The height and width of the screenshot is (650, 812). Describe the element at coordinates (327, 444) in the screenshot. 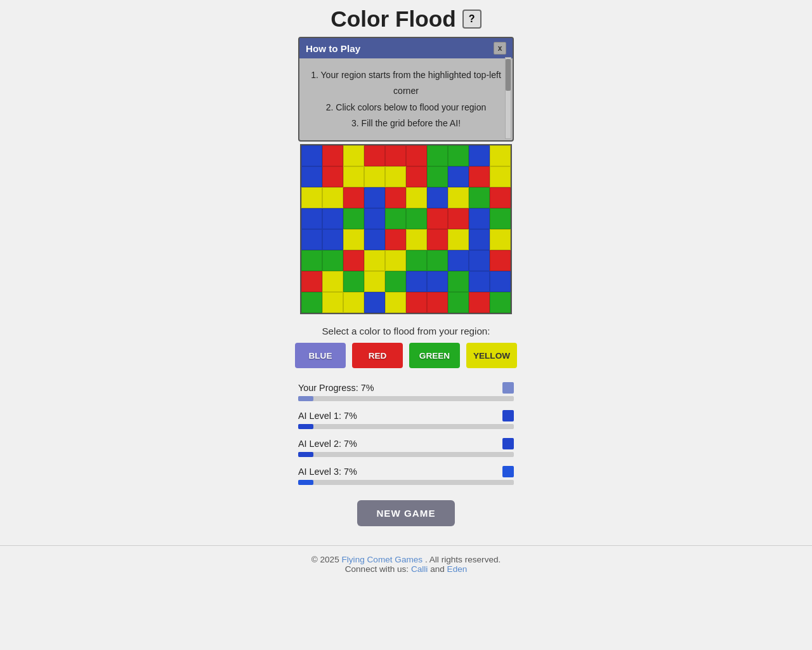

I see `progress-label-2: AI Level 2: 7%` at that location.